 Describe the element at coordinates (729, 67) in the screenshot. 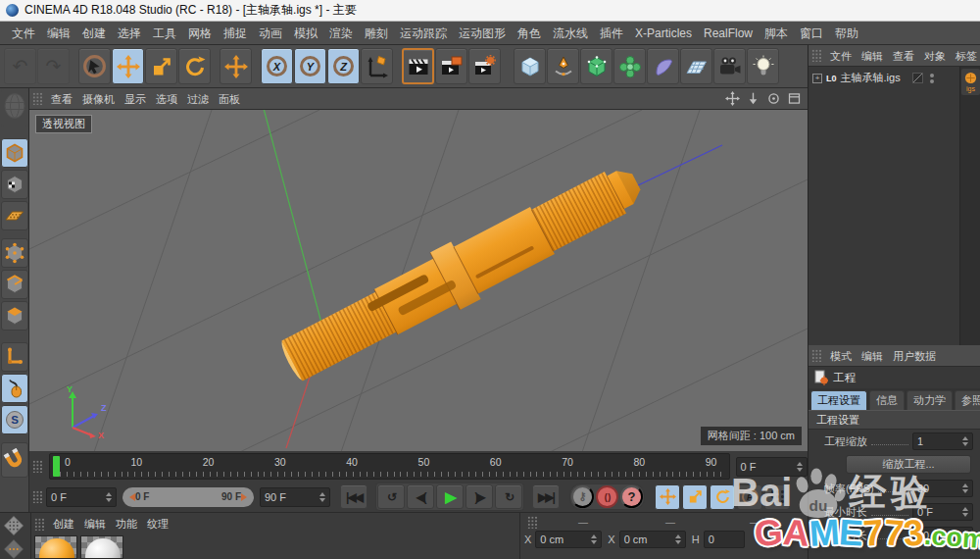

I see `add-camera-button` at that location.